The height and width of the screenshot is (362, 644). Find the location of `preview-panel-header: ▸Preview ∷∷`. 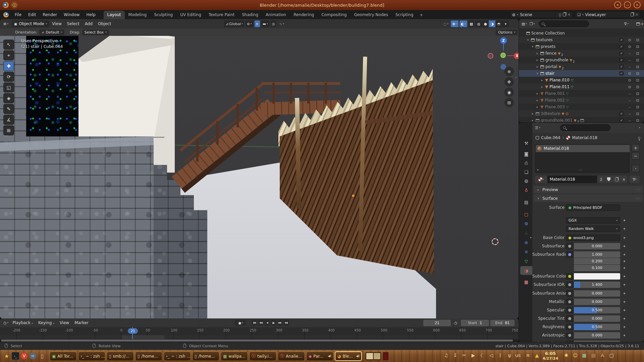

preview-panel-header: ▸Preview ∷∷ is located at coordinates (588, 190).